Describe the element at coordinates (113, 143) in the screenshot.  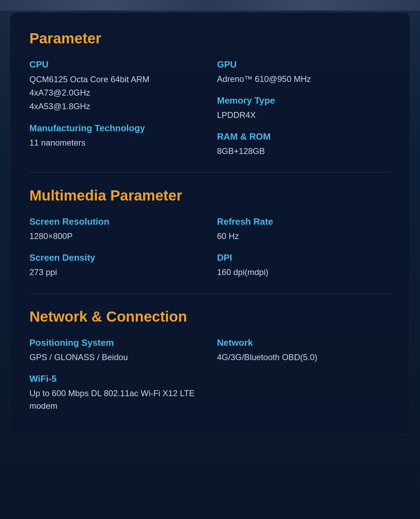
I see `manufacturing-technology-value: 11 nanometers` at that location.